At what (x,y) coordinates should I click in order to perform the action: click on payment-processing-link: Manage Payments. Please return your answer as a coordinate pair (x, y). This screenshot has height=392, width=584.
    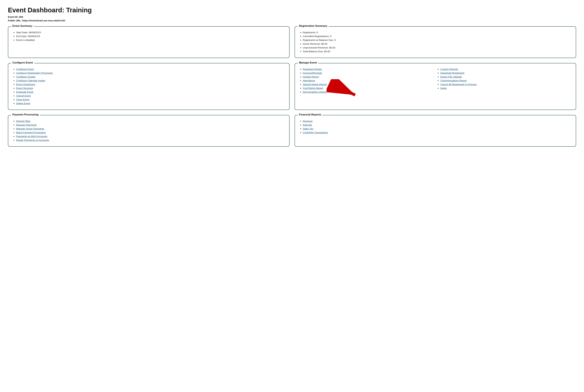
    Looking at the image, I should click on (26, 125).